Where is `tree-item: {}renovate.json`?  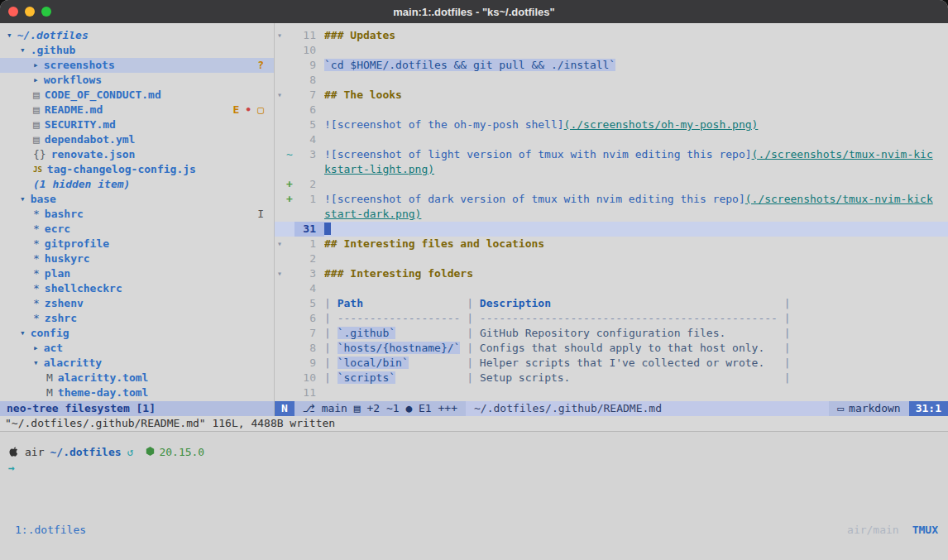
tree-item: {}renovate.json is located at coordinates (137, 155).